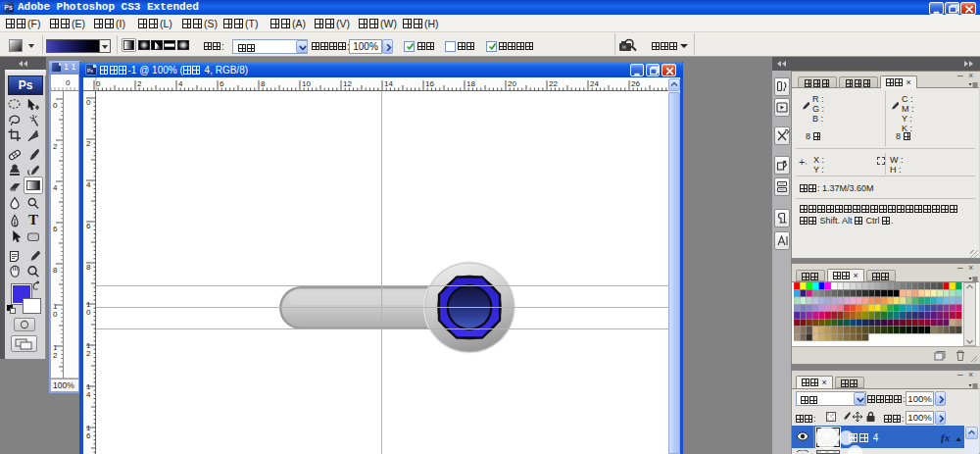 This screenshot has width=980, height=454. What do you see at coordinates (512, 84) in the screenshot?
I see `svg-text: 20` at bounding box center [512, 84].